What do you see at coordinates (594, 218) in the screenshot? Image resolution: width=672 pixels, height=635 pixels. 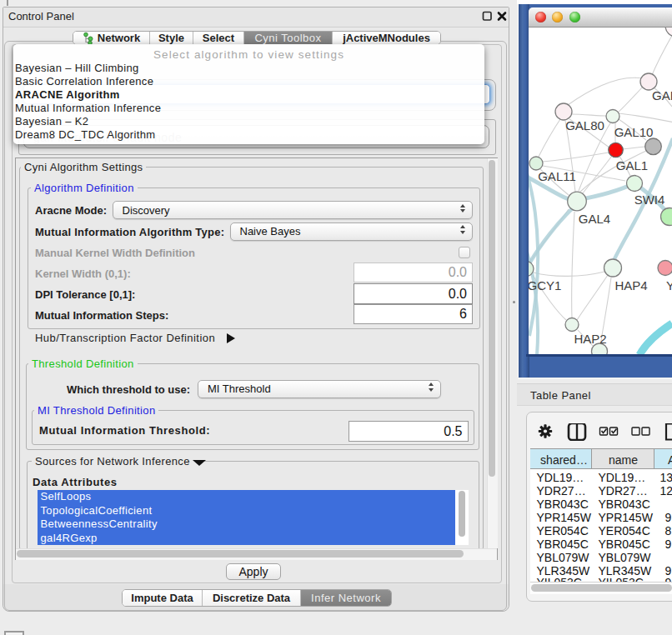 I see `svg-text: GAL4` at bounding box center [594, 218].